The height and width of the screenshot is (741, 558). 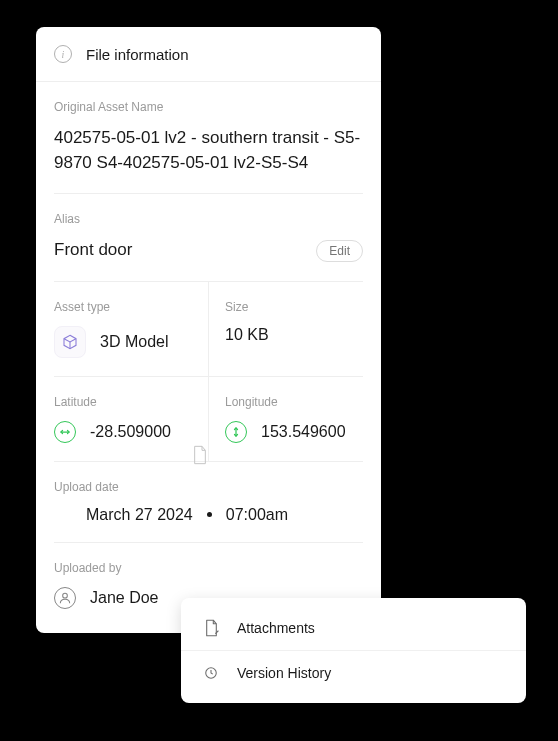 What do you see at coordinates (340, 251) in the screenshot?
I see `edit-alias-button: Edit` at bounding box center [340, 251].